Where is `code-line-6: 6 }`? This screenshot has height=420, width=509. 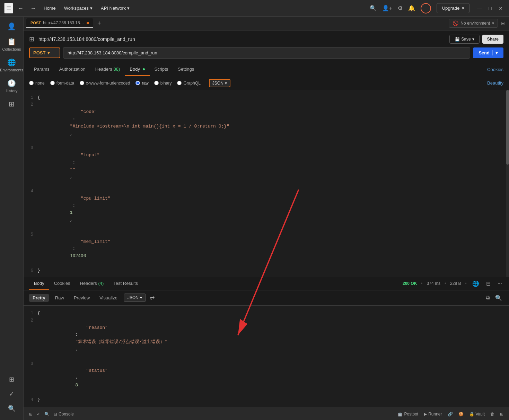
code-line-6: 6 } is located at coordinates (266, 271).